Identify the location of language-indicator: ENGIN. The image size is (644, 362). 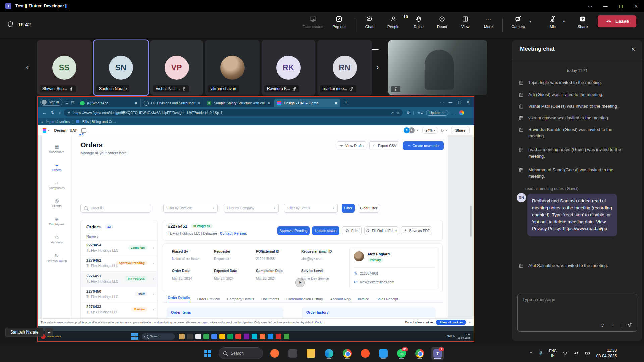
(553, 353).